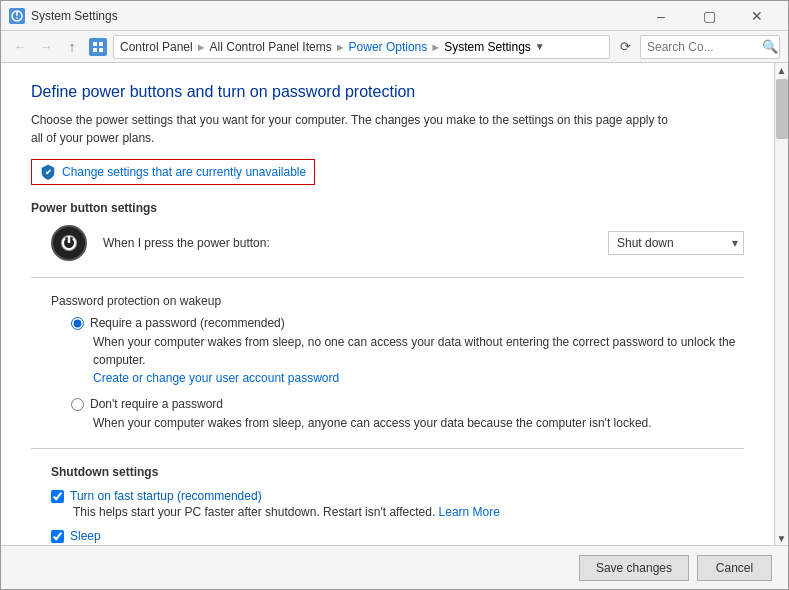  I want to click on refresh-button: ⟳, so click(625, 47).